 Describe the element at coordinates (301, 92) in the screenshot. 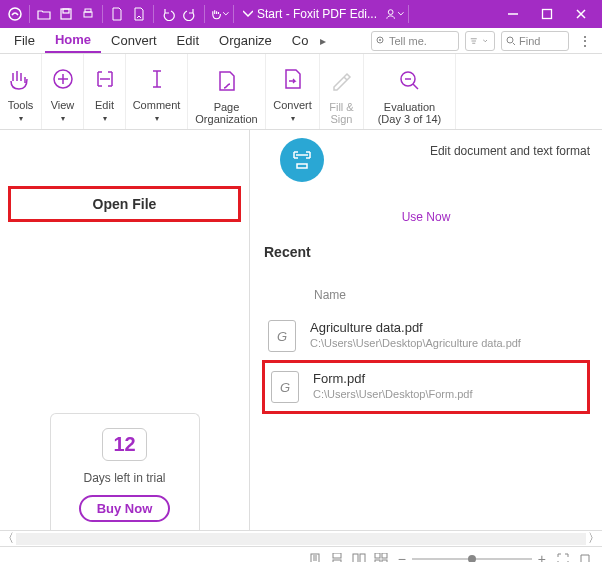

I see `ribbon: Tools▾ View▾ Edit▾ Comment▾ Page Organiz…` at that location.